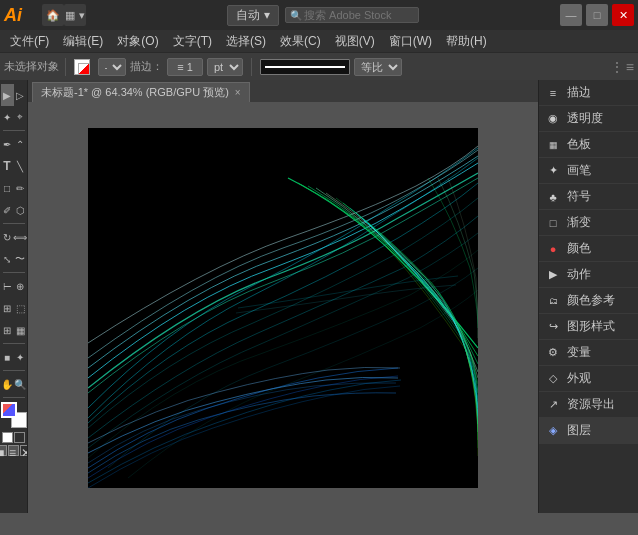  What do you see at coordinates (553, 197) in the screenshot?
I see `symbols-panel-icon: ♣` at bounding box center [553, 197].